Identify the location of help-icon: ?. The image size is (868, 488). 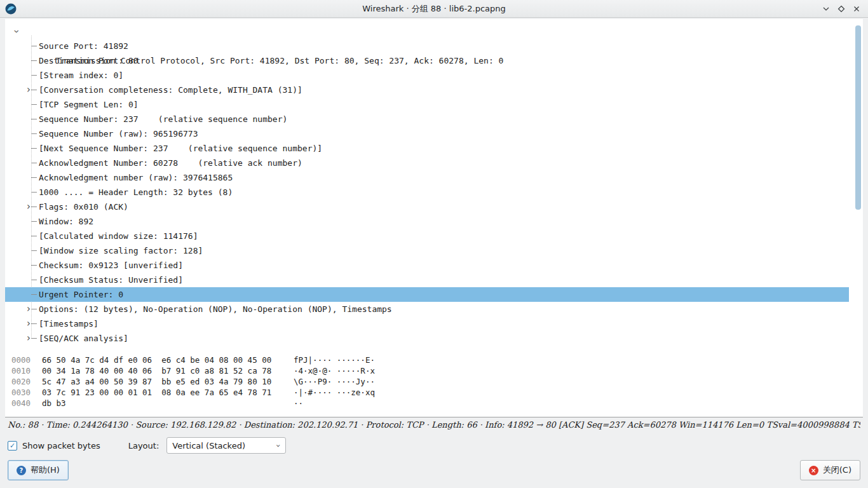
(22, 470).